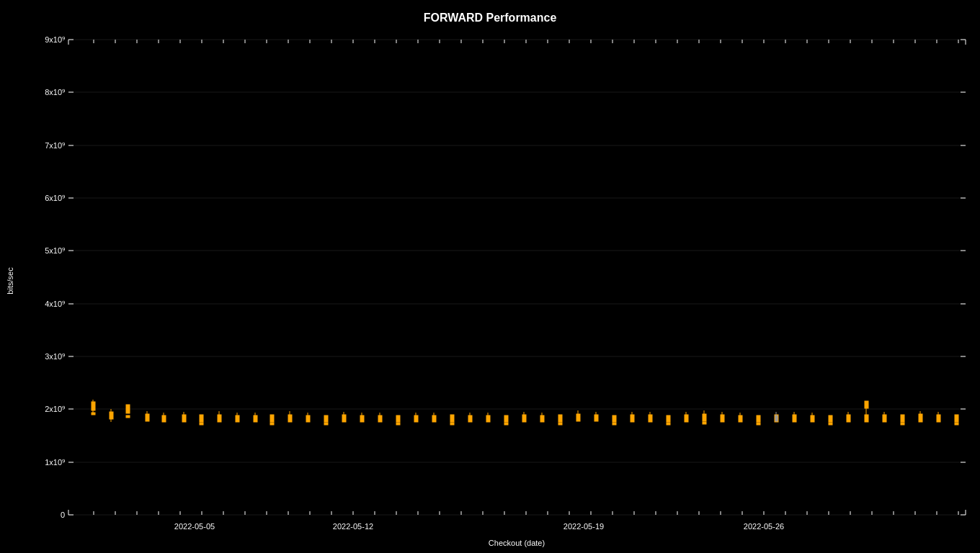 The width and height of the screenshot is (980, 553). What do you see at coordinates (63, 515) in the screenshot?
I see `svg-text: 0` at bounding box center [63, 515].